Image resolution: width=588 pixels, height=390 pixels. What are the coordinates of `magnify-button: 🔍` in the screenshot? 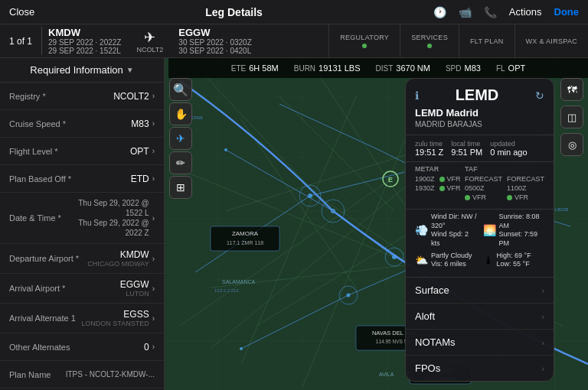 It's located at (181, 89).